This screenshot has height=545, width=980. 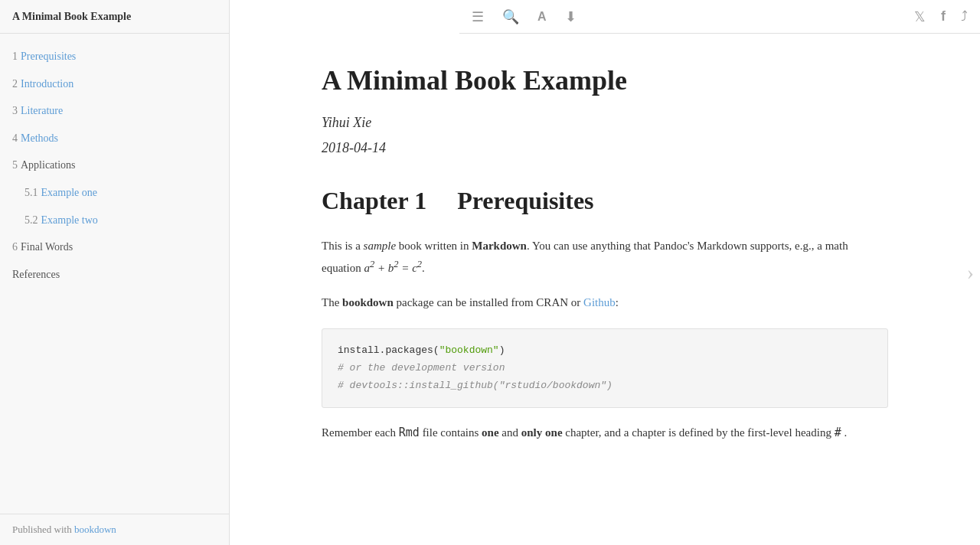 What do you see at coordinates (433, 246) in the screenshot?
I see `para1-mid: book written in` at bounding box center [433, 246].